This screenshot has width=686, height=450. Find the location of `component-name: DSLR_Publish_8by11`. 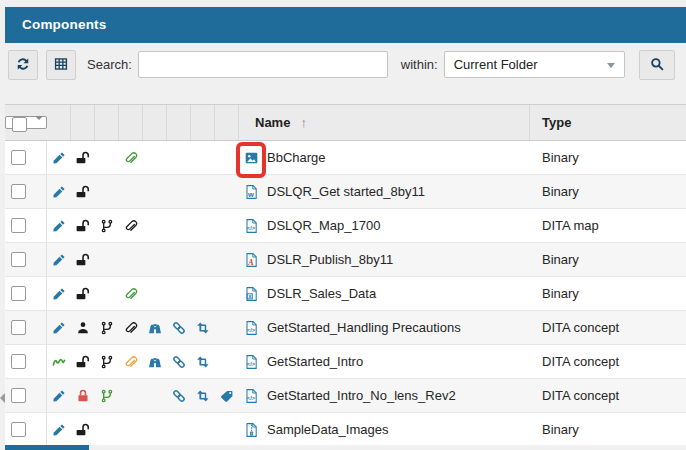

component-name: DSLR_Publish_8by11 is located at coordinates (330, 260).